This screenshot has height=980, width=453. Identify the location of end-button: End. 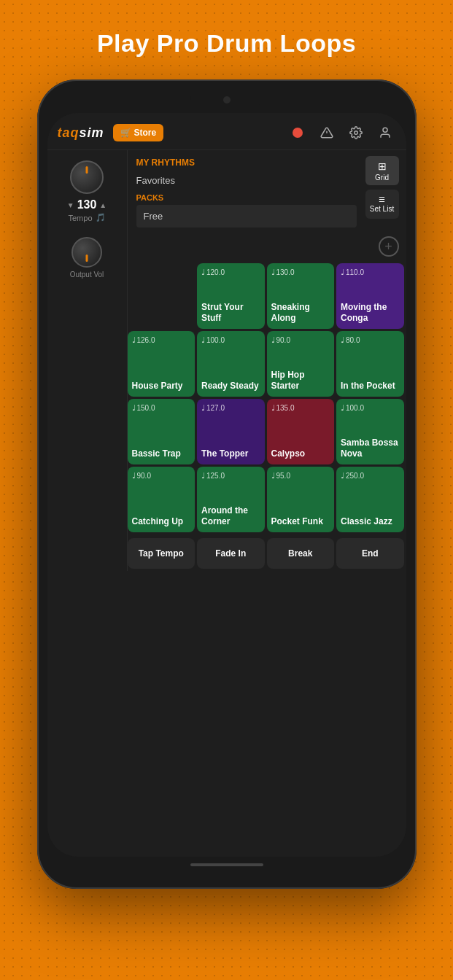
(371, 553).